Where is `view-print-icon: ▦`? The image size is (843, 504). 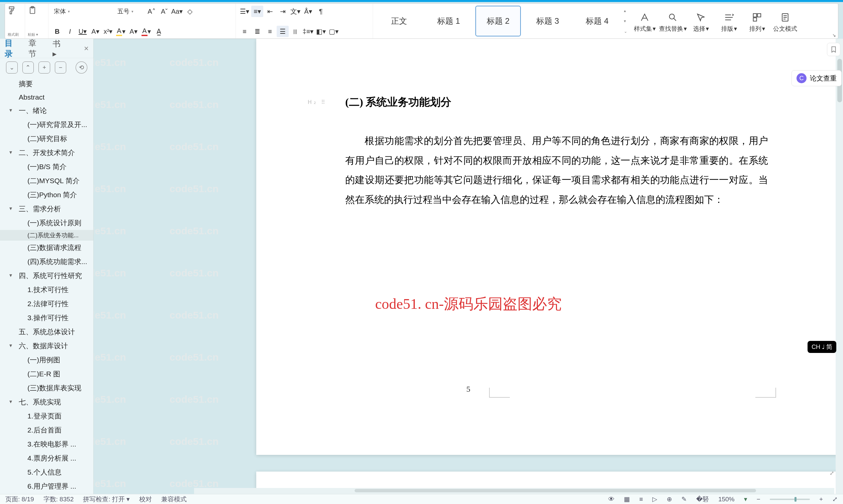
view-print-icon: ▦ is located at coordinates (627, 499).